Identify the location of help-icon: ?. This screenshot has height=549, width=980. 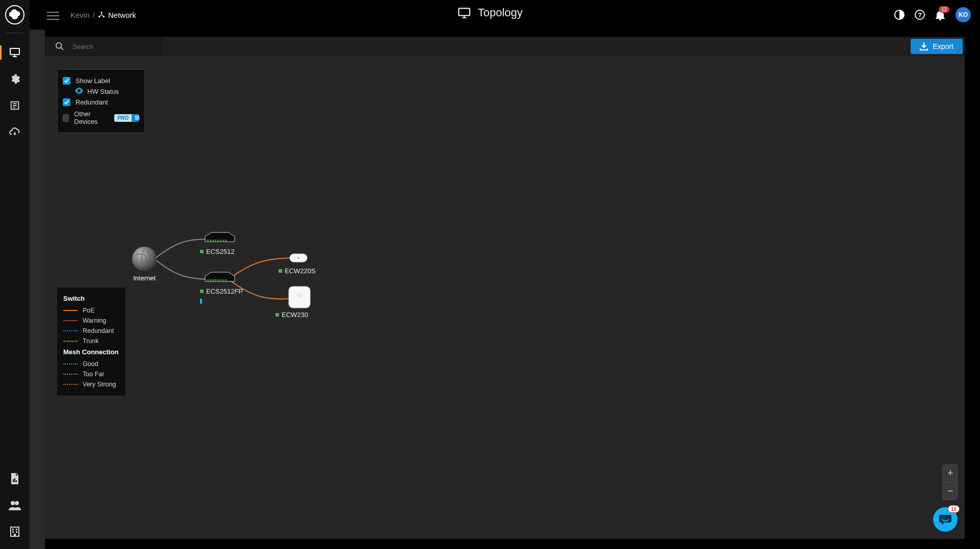
(920, 15).